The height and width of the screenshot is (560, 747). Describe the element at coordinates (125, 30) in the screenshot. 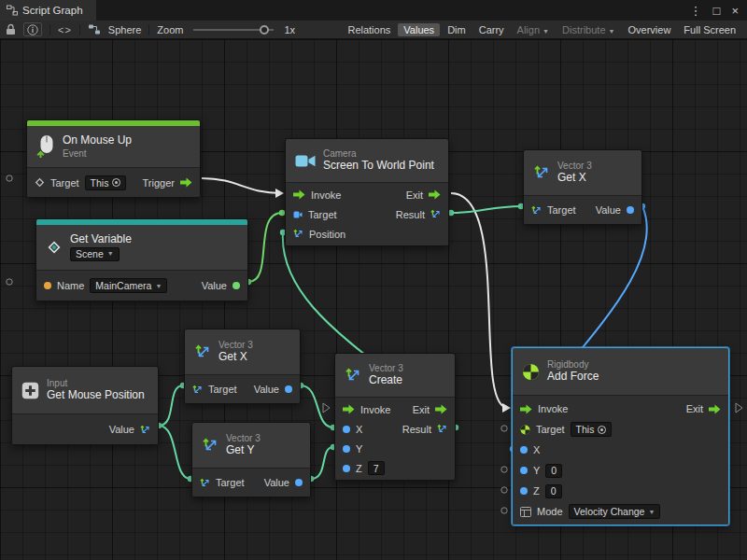

I see `graph-name-label: Sphere` at that location.